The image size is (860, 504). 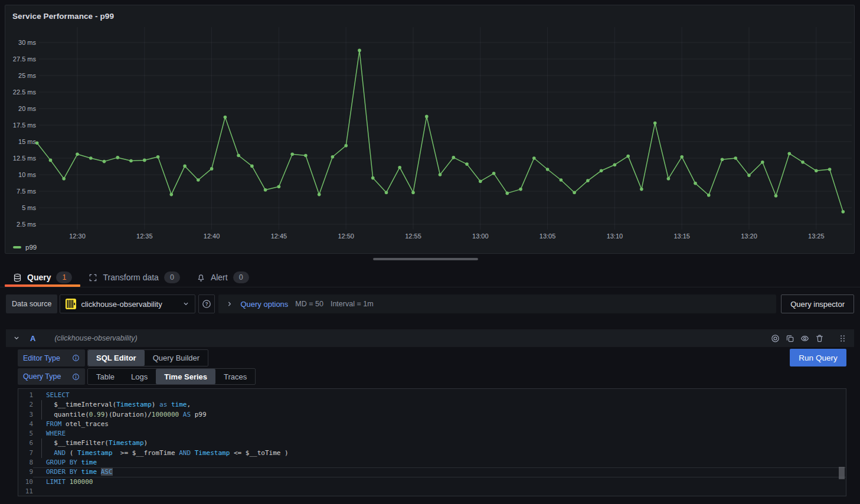 I want to click on tab-label: Query, so click(x=39, y=277).